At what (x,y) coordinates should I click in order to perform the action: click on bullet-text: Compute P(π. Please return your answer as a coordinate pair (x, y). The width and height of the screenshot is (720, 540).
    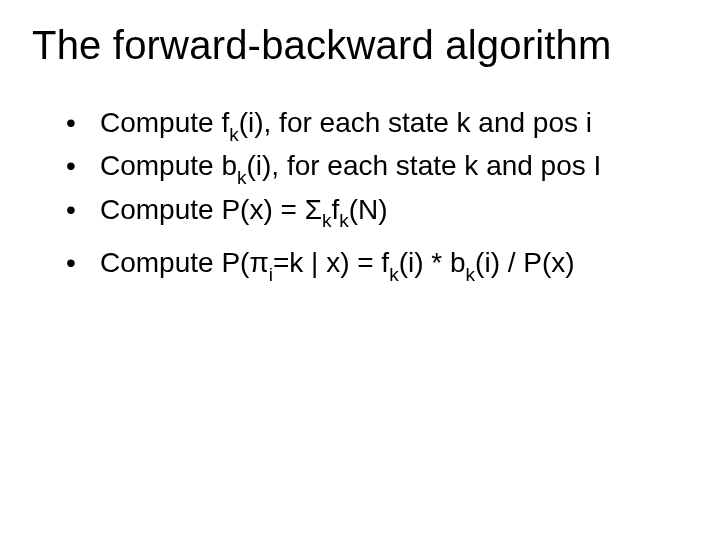
    Looking at the image, I should click on (184, 262).